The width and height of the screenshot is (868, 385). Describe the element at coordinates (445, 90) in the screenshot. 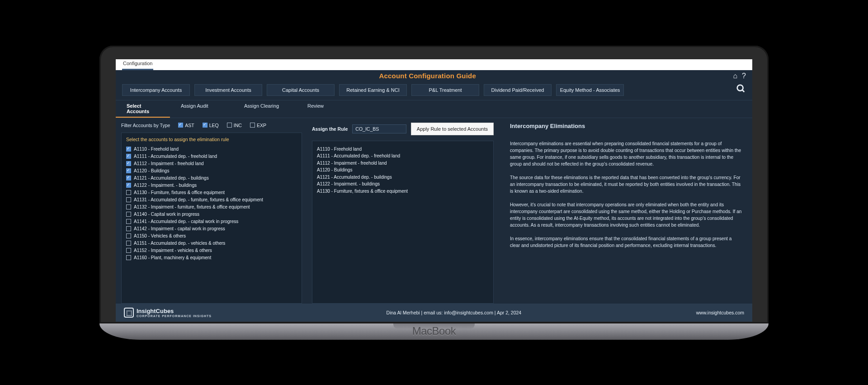

I see `main-tab-4: P&L Treatment` at that location.